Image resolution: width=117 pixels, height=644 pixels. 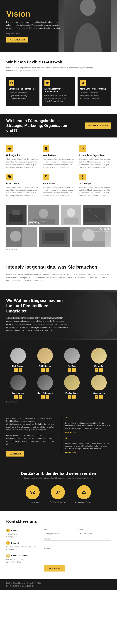 I want to click on footer-address: 123 Rock Street, 21 Avenue, New York, NY…, so click(x=58, y=583).